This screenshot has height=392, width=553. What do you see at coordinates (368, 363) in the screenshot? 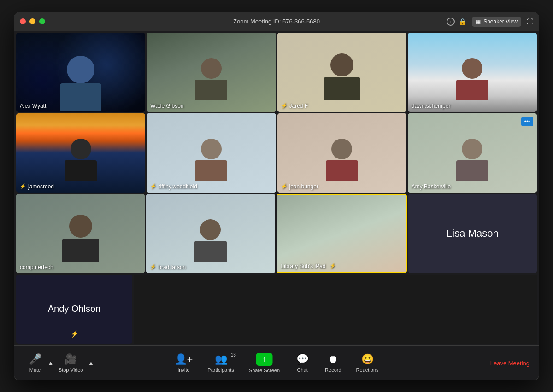
I see `reactions-button: 😀 Reactions` at bounding box center [368, 363].